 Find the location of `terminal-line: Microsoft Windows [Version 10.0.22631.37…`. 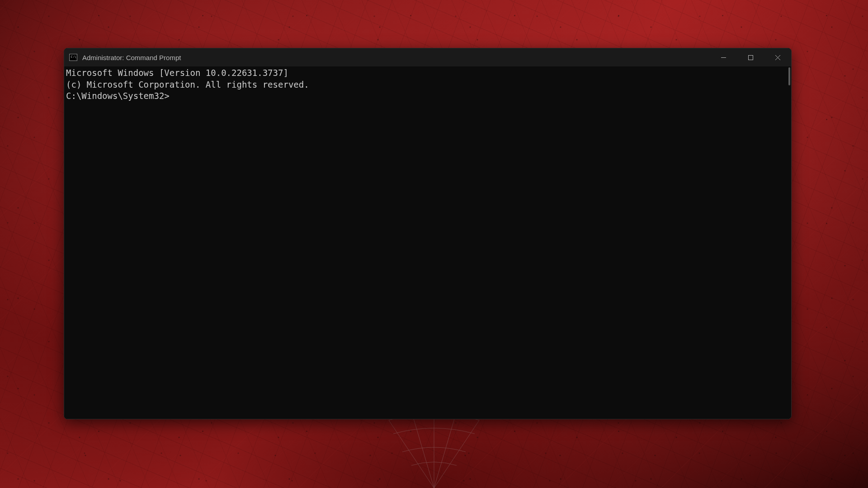

terminal-line: Microsoft Windows [Version 10.0.22631.37… is located at coordinates (428, 73).